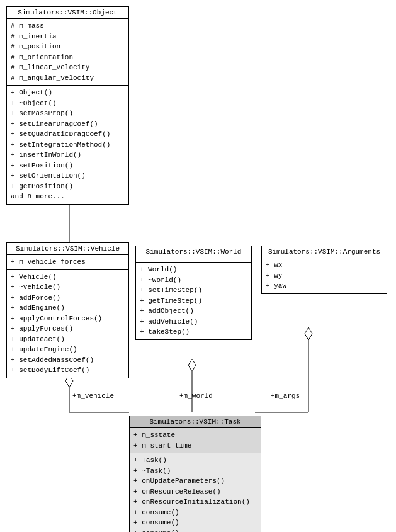 This screenshot has height=532, width=396. I want to click on task-title: Simulators::VSIM::Task, so click(195, 422).